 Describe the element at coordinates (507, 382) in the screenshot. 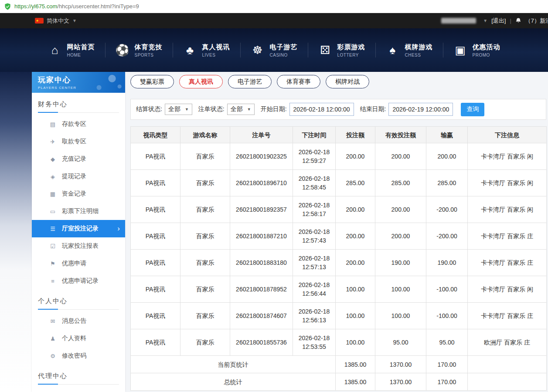

I see `summary-empty-cell` at that location.